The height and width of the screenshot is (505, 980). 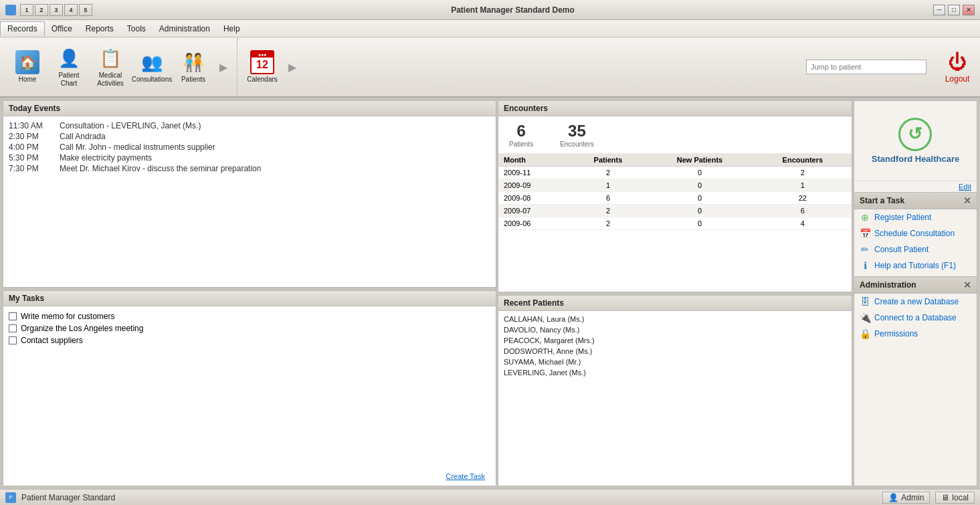 I want to click on create-task-container: Create Task, so click(x=250, y=476).